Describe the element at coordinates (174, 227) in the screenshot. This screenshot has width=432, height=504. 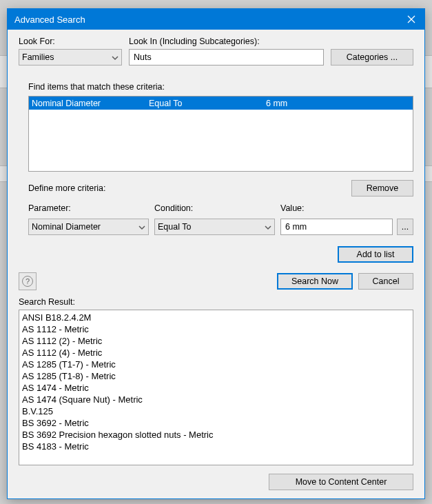
I see `condition-value: Equal To` at that location.